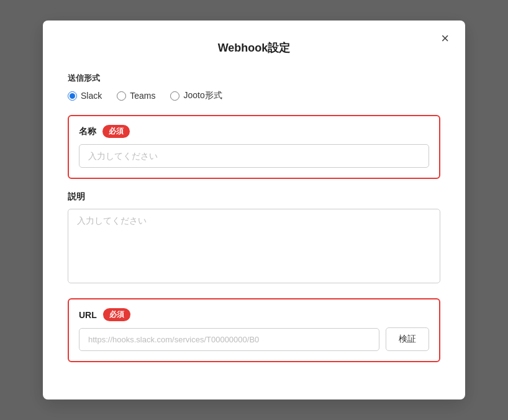  Describe the element at coordinates (84, 96) in the screenshot. I see `radio-option-slack: Slack` at that location.